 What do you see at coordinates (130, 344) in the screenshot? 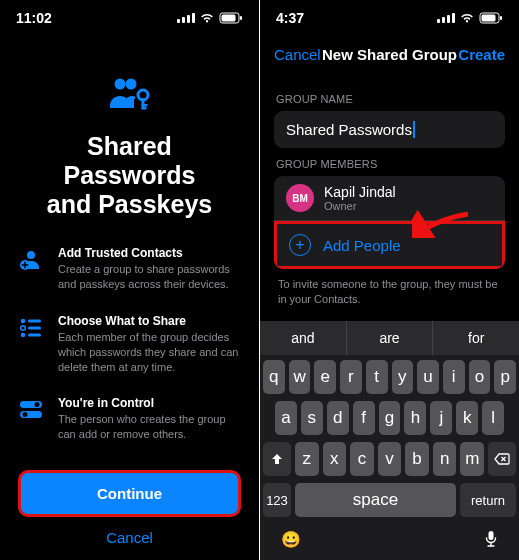
I see `feature-choose-share: Choose What to Share Each member of the …` at bounding box center [130, 344].